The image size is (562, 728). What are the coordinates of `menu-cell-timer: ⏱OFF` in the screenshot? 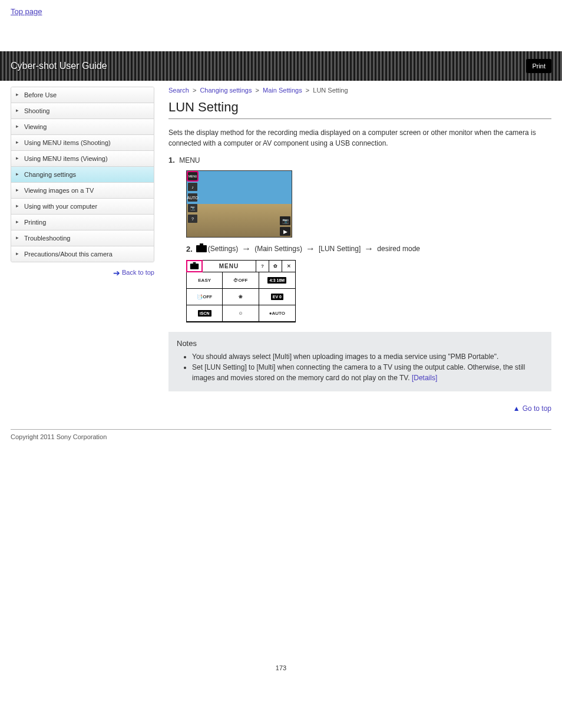 It's located at (240, 281).